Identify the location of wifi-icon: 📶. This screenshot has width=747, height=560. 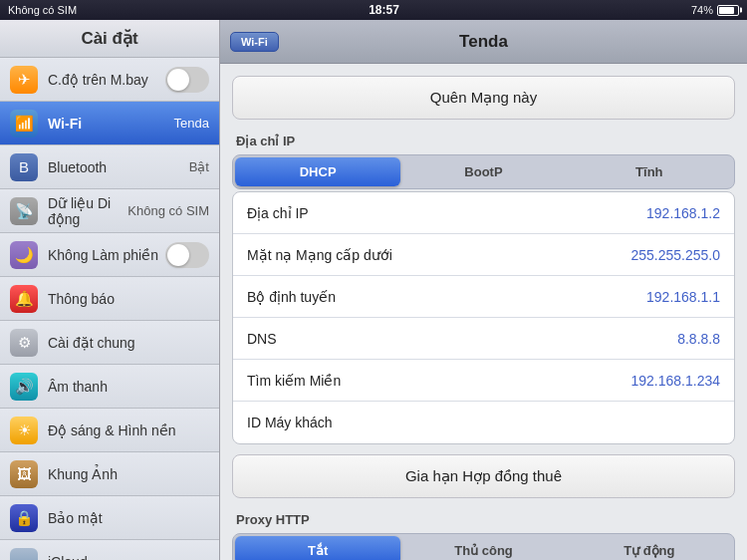
(24, 124).